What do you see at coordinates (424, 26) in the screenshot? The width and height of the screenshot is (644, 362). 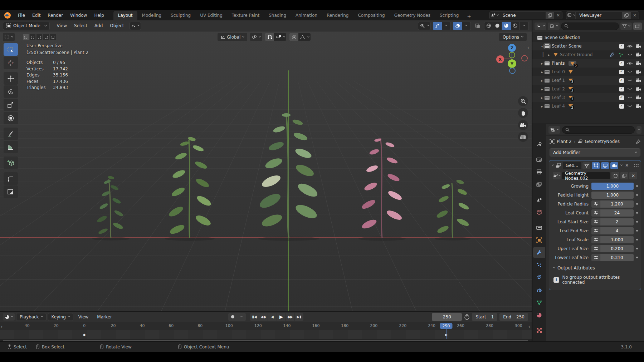 I see `show-object-types-dropdown` at bounding box center [424, 26].